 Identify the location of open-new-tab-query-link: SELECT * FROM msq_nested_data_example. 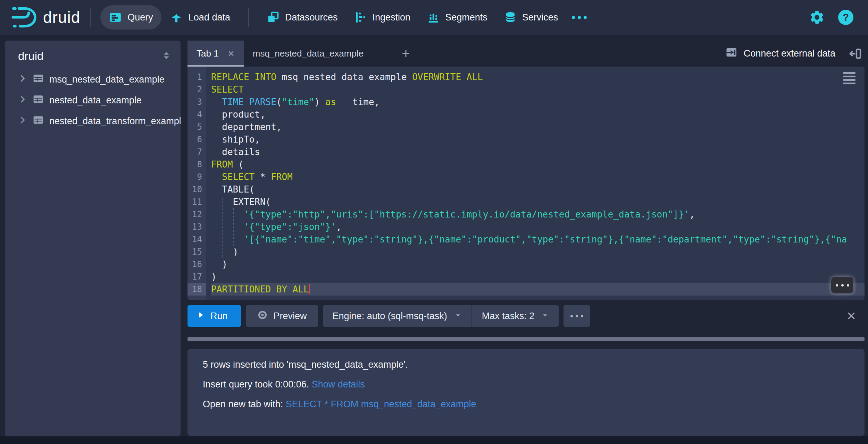
(381, 404).